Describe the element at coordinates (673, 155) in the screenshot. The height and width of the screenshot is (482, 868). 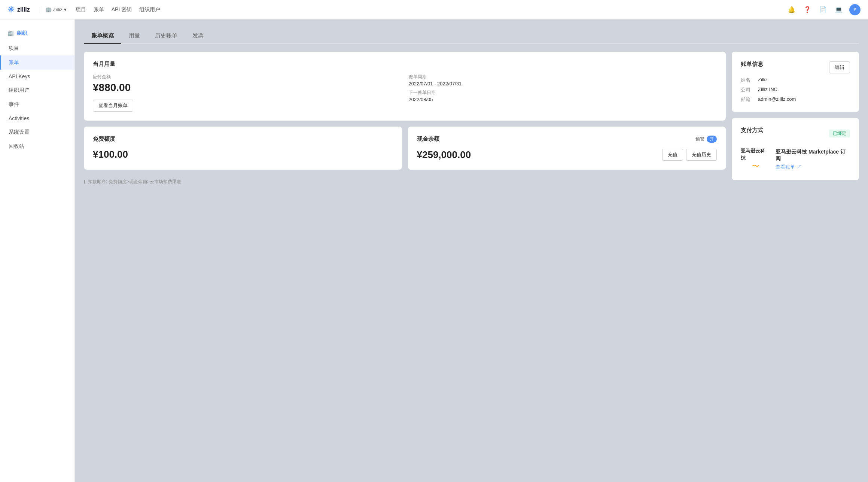
I see `recharge-button: 充值` at that location.